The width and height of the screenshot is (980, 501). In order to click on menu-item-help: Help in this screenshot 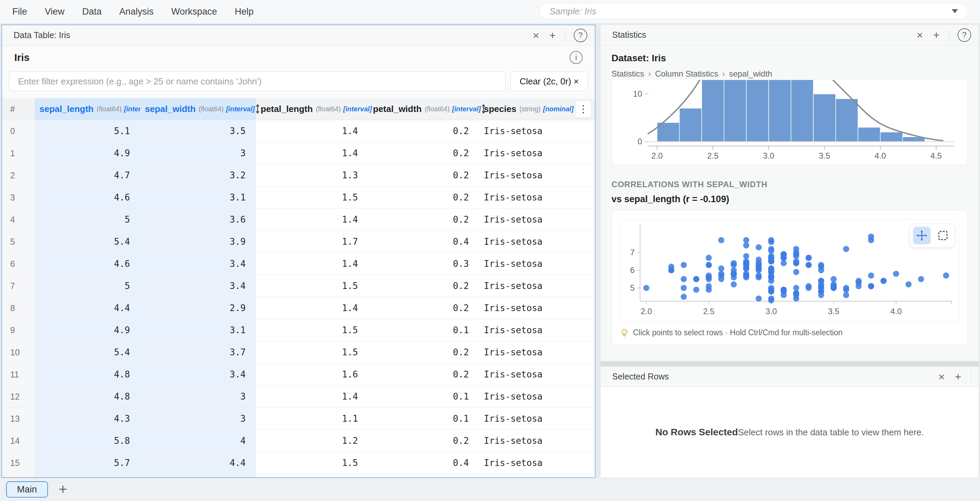, I will do `click(244, 12)`.